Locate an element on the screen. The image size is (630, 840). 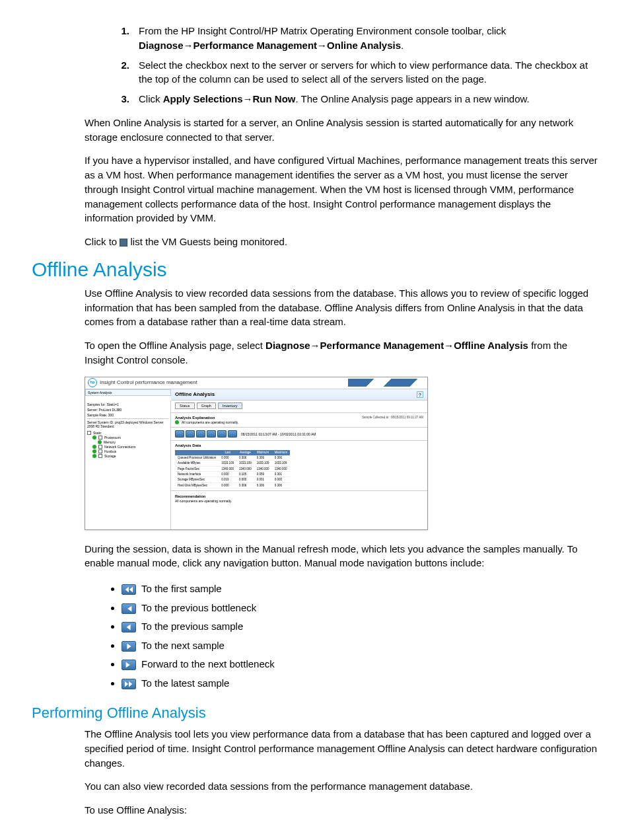
nav-last-icon is located at coordinates (232, 434).